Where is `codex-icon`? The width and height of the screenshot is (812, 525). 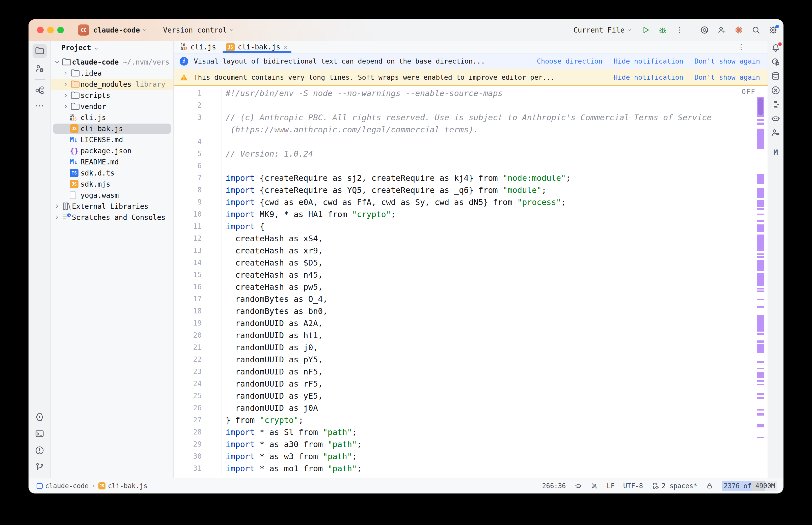 codex-icon is located at coordinates (776, 90).